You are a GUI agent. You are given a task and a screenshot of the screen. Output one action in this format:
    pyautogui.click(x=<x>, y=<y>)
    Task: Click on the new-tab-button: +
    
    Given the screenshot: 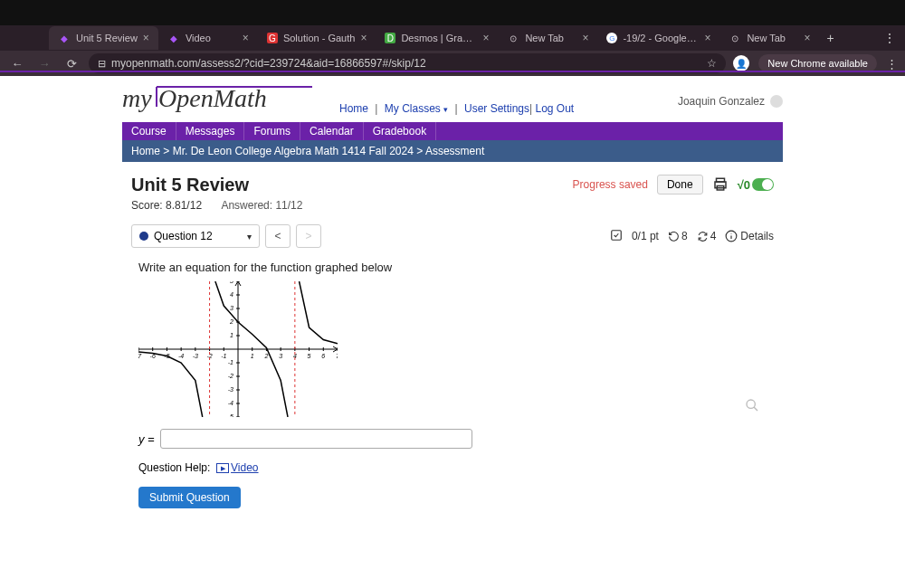 What is the action you would take?
    pyautogui.click(x=830, y=38)
    